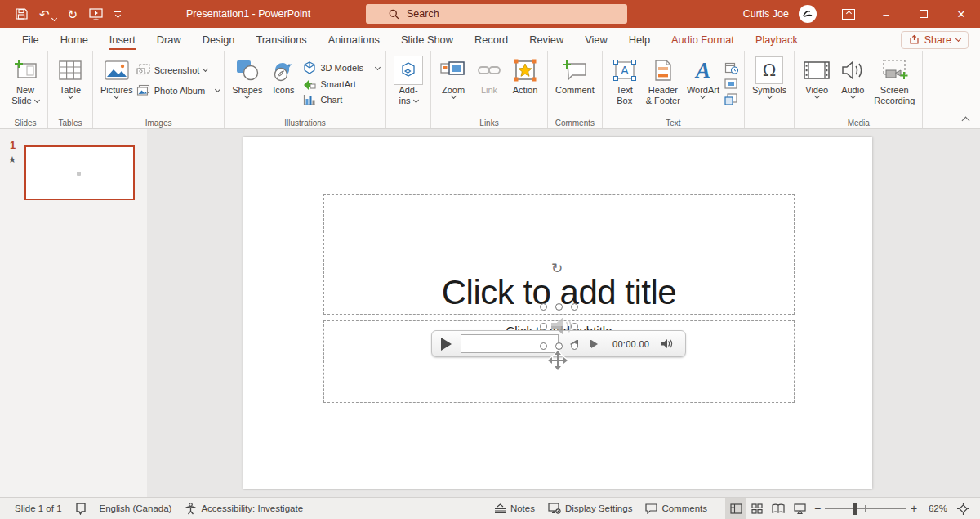  I want to click on group-links: Zoom Link Action Links, so click(490, 90).